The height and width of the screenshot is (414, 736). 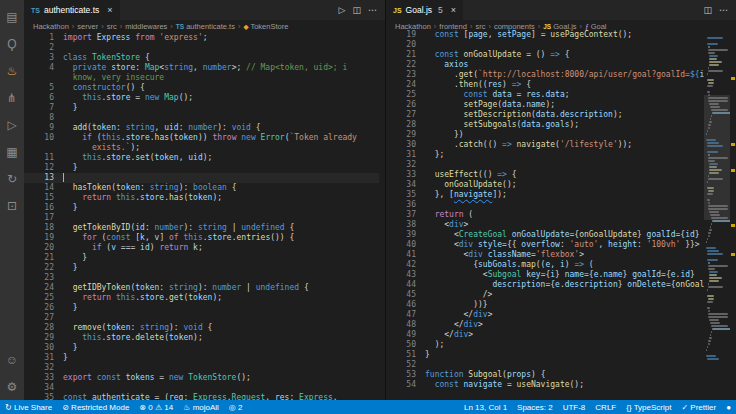 I want to click on problems-button: ⊗ 0 ⚠ 14, so click(x=156, y=407).